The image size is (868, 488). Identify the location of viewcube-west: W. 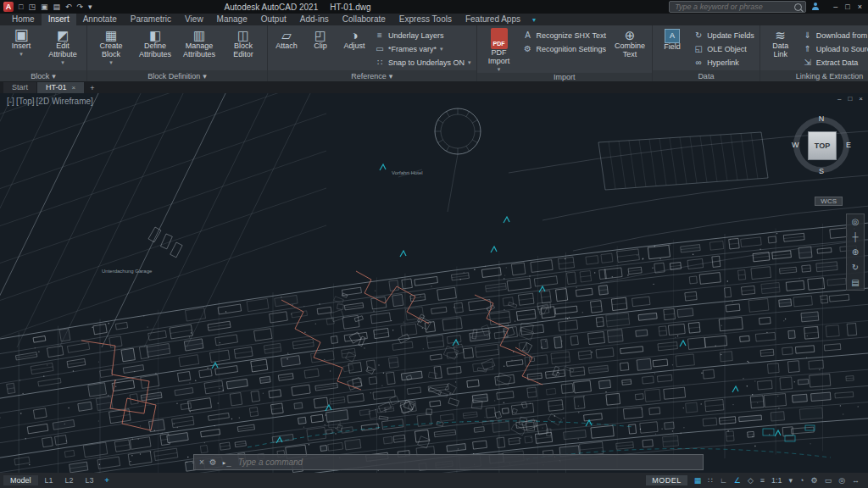
(795, 145).